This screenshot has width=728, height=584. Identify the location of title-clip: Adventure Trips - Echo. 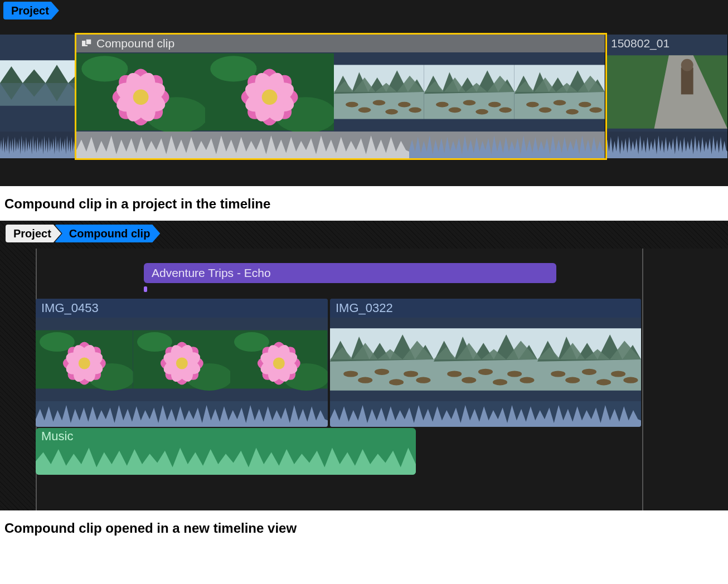
(350, 273).